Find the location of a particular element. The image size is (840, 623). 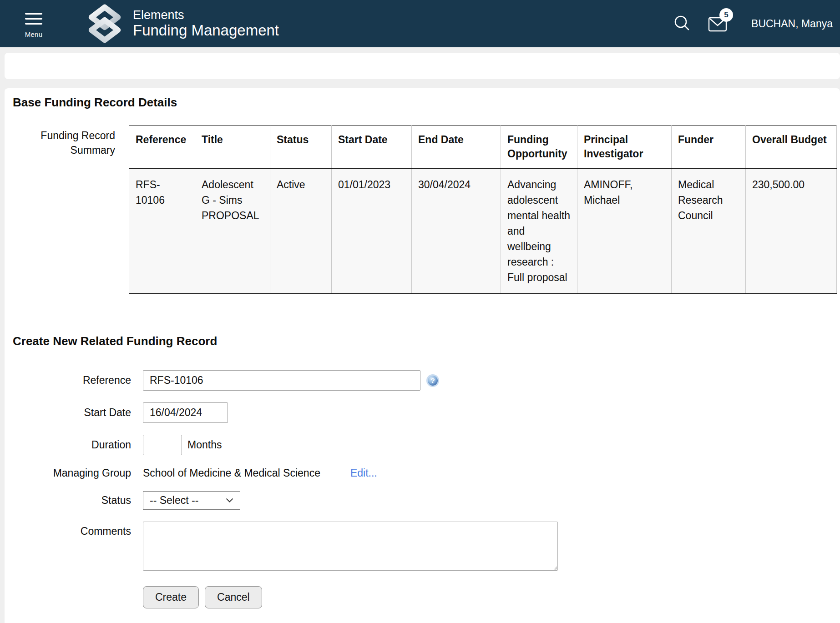

cancel-button: Cancel is located at coordinates (233, 598).